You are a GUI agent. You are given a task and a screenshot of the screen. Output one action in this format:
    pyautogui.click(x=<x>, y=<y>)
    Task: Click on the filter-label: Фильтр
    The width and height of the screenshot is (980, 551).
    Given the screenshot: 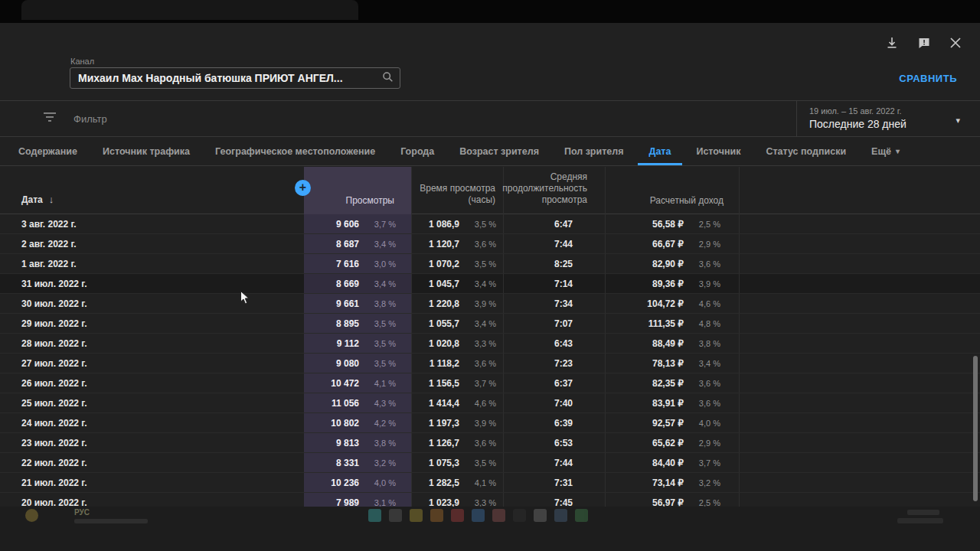 What is the action you would take?
    pyautogui.click(x=90, y=119)
    